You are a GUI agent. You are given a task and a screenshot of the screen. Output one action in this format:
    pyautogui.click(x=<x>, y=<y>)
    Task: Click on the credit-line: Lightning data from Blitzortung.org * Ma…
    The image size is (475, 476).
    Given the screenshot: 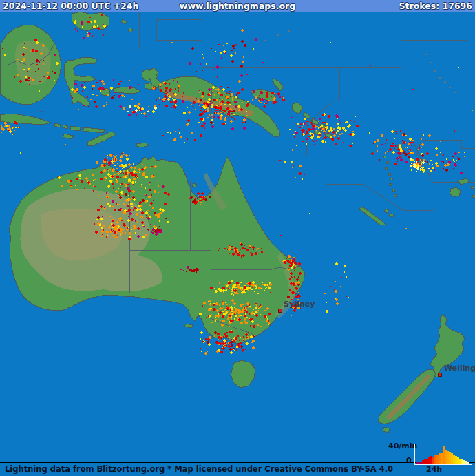 What is the action you would take?
    pyautogui.click(x=199, y=469)
    